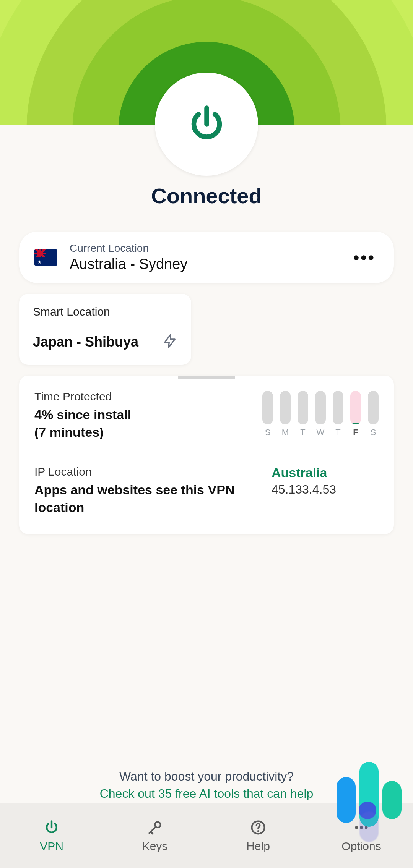  Describe the element at coordinates (105, 312) in the screenshot. I see `smart-location-label: Smart Location` at that location.